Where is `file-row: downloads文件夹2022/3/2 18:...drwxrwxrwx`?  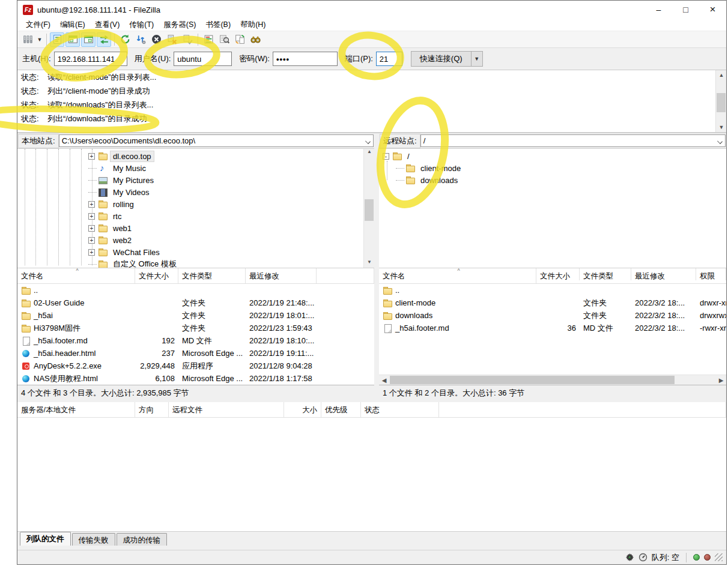 file-row: downloads文件夹2022/3/2 18:...drwxrwxrwx is located at coordinates (553, 316).